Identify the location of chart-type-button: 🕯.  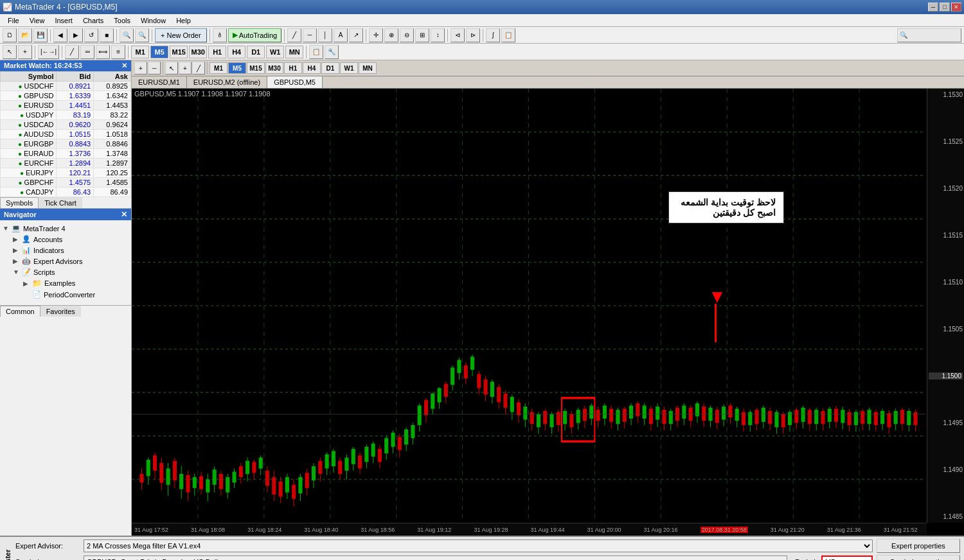
(220, 35).